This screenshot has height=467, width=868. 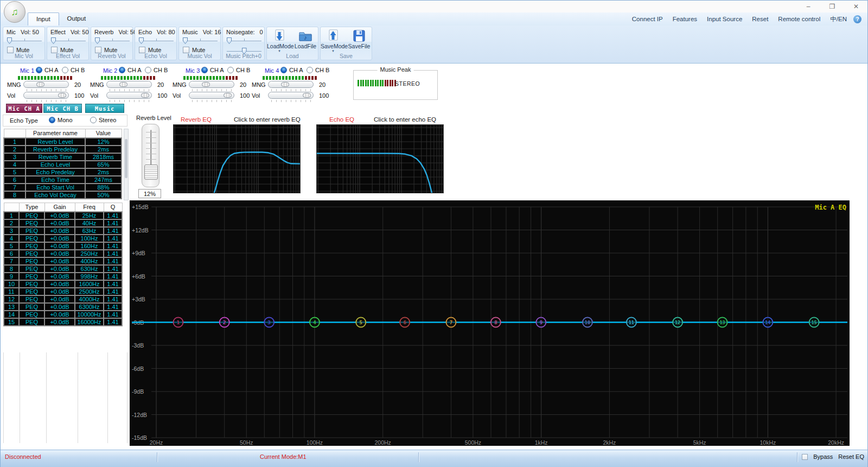 I want to click on menu-item-reset: Reset, so click(x=760, y=19).